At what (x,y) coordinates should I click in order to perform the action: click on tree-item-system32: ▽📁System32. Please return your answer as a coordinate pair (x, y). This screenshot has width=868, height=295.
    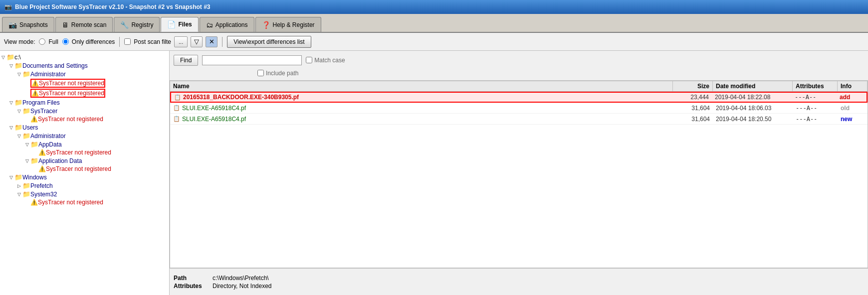
    Looking at the image, I should click on (85, 194).